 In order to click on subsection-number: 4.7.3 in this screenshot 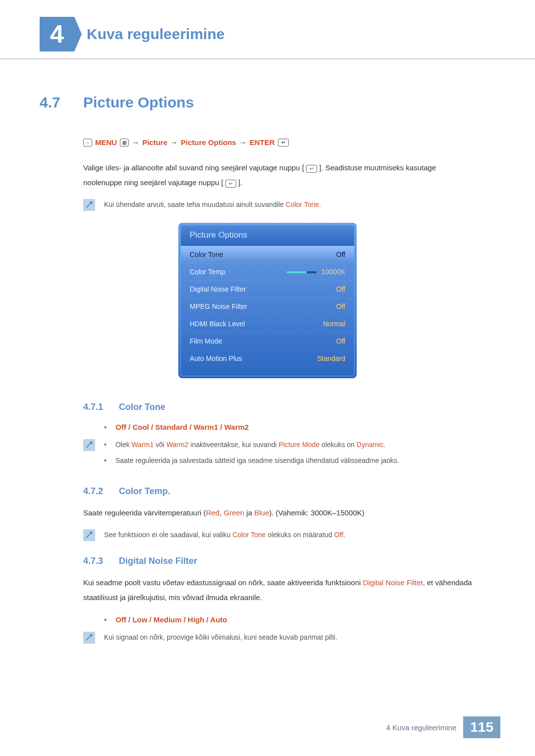, I will do `click(96, 561)`.